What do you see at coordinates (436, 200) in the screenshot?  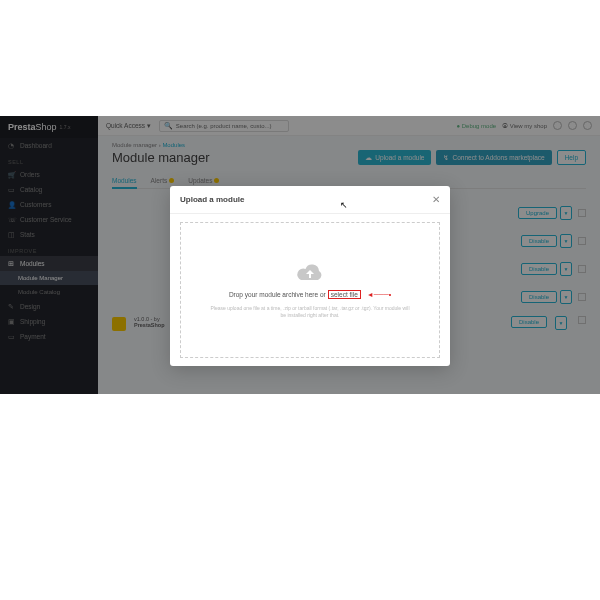 I see `close-icon: ✕` at bounding box center [436, 200].